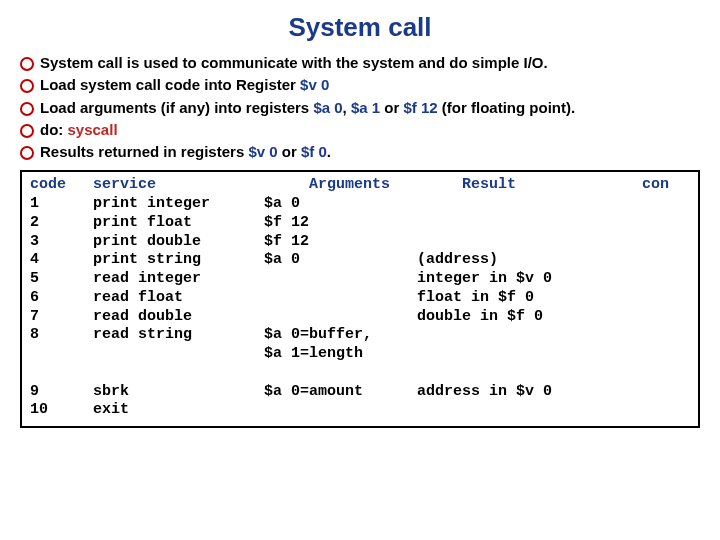 This screenshot has height=540, width=720. I want to click on table-row: 7 read double double in $f 0, so click(360, 318).